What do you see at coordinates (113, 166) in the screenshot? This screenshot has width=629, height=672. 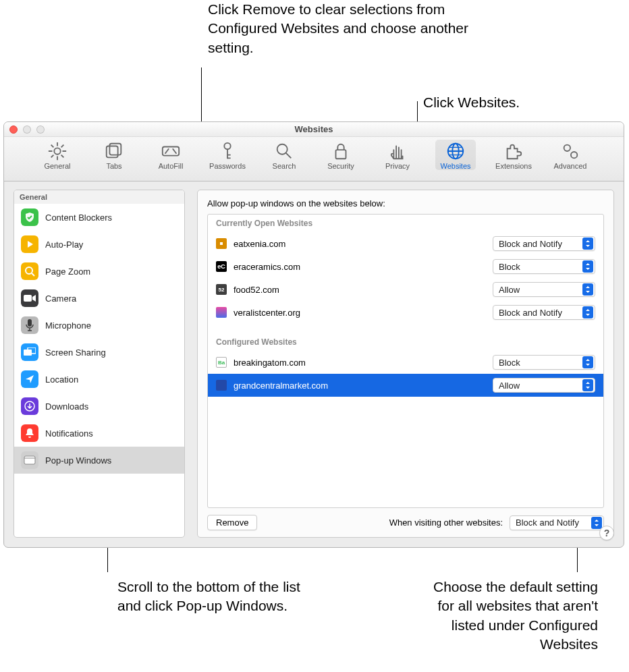 I see `tab-label: Tabs` at bounding box center [113, 166].